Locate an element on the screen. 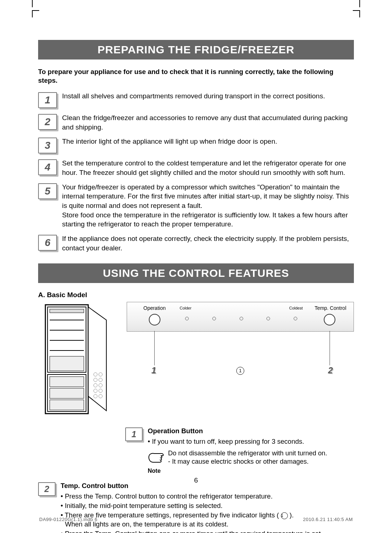  footer-right: 2010.6.21 11:40:5 AM is located at coordinates (328, 520).